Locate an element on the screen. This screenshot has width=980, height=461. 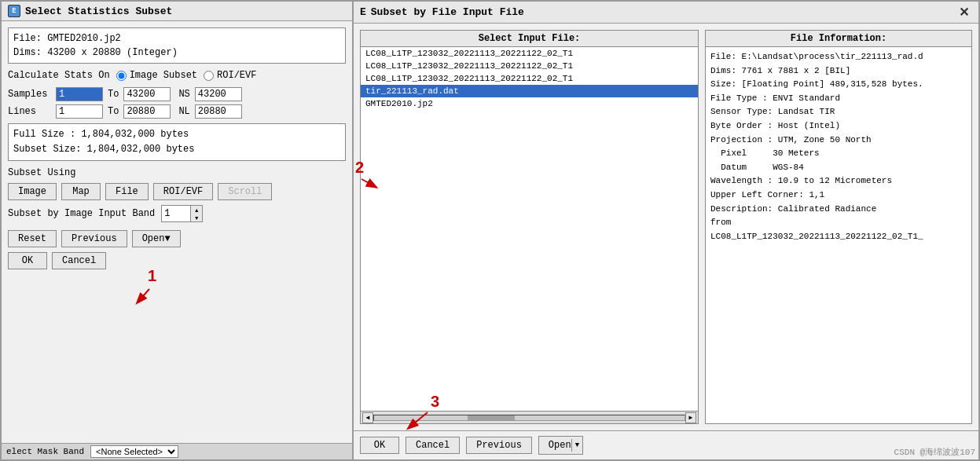
band-value-input is located at coordinates (176, 214).